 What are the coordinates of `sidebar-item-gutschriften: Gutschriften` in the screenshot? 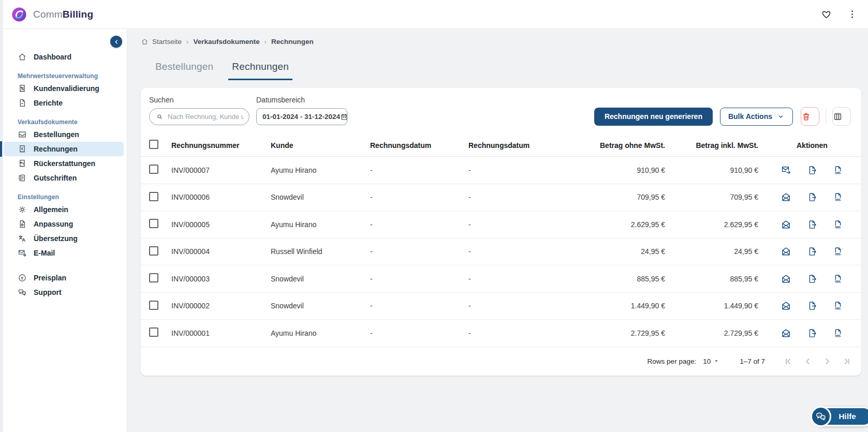 It's located at (64, 178).